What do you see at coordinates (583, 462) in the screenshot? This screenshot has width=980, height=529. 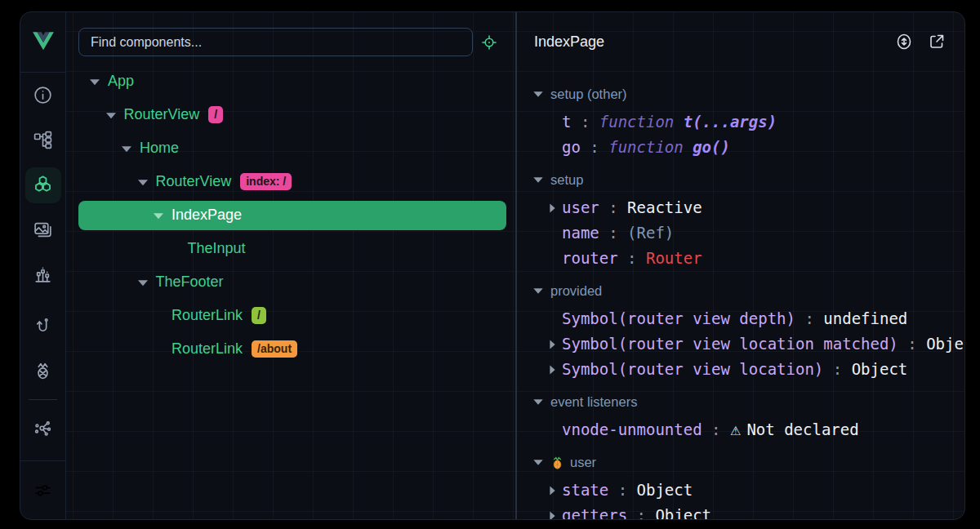 I see `section-label: user` at bounding box center [583, 462].